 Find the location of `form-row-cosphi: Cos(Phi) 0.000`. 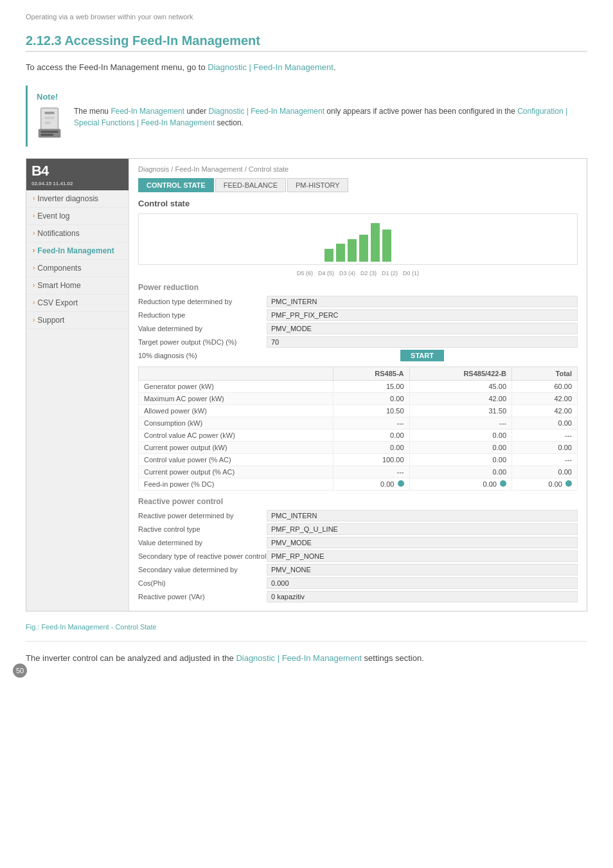

form-row-cosphi: Cos(Phi) 0.000 is located at coordinates (358, 583).